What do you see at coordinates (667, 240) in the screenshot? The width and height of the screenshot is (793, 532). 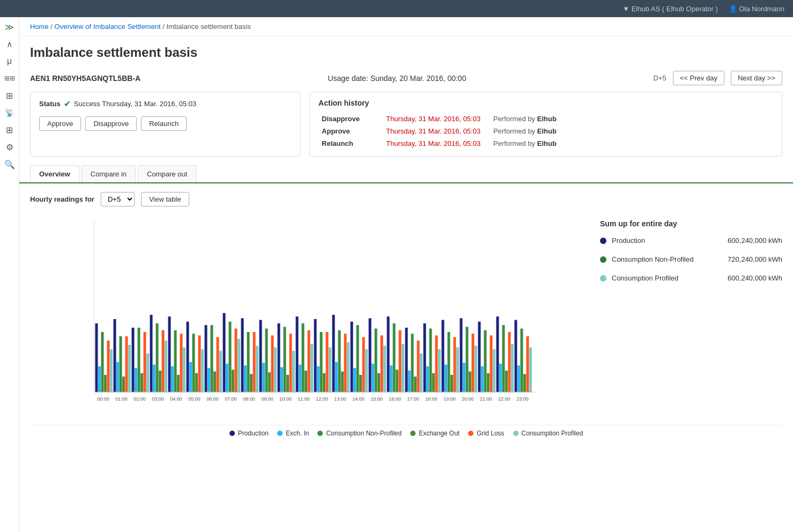 I see `sum-item-name: Production` at bounding box center [667, 240].